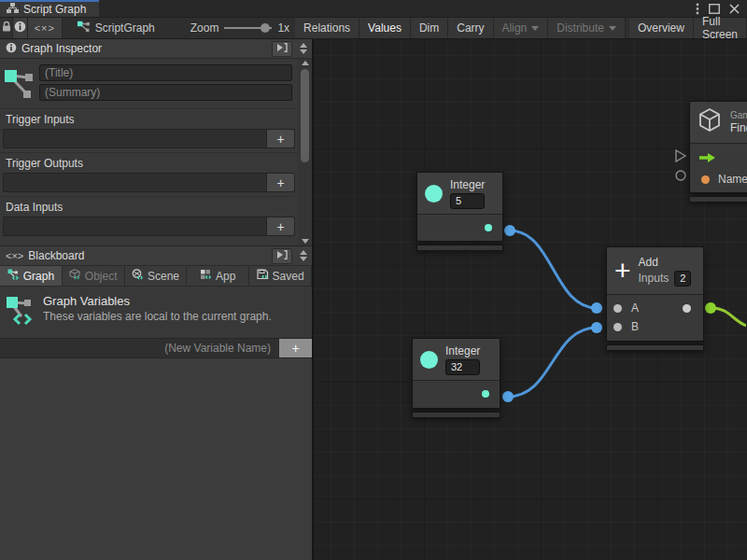 This screenshot has height=560, width=747. I want to click on add-trigger-output-button: +, so click(280, 183).